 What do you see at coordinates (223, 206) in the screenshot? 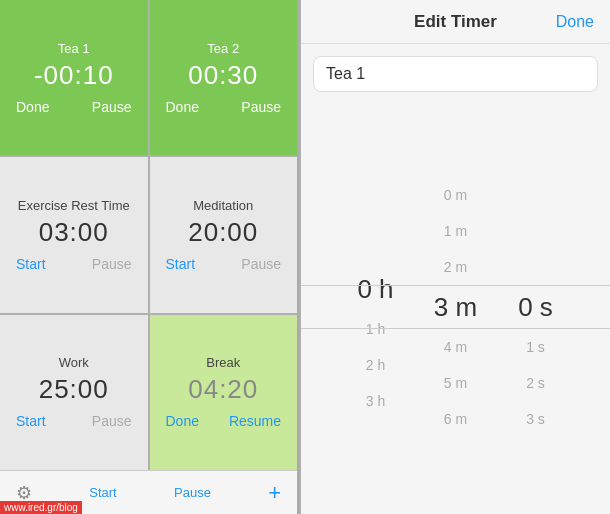
I see `timer-name-meditation: Meditation` at bounding box center [223, 206].